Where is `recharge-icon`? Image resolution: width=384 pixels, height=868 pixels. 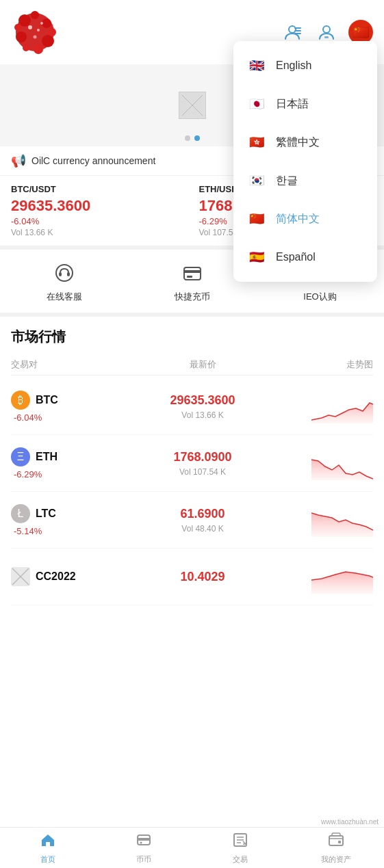 recharge-icon is located at coordinates (192, 273).